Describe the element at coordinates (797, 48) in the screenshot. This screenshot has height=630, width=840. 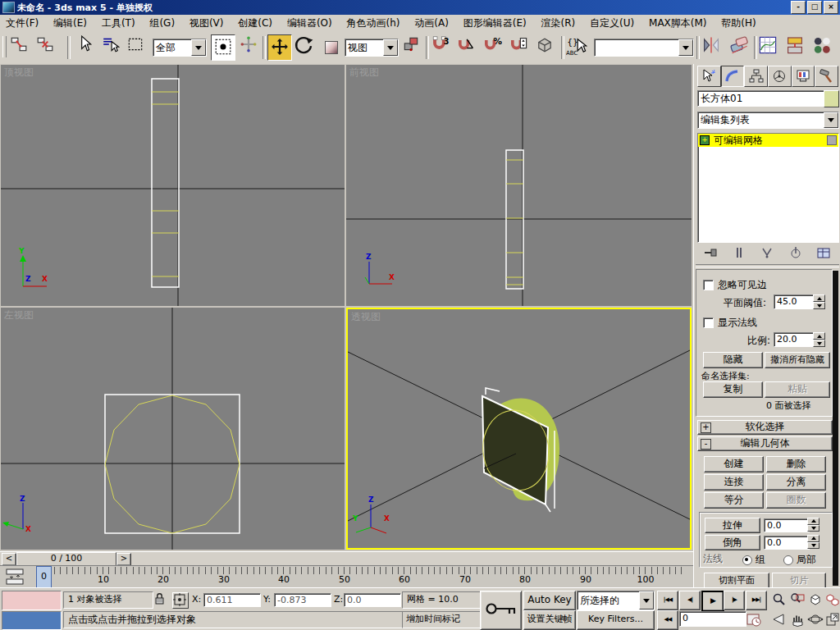
I see `schematic-view-button` at that location.